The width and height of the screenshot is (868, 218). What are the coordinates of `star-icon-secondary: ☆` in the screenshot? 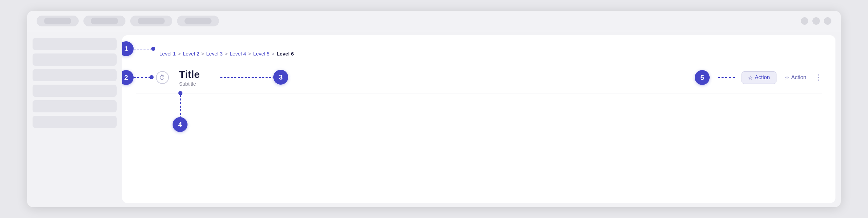 It's located at (787, 78).